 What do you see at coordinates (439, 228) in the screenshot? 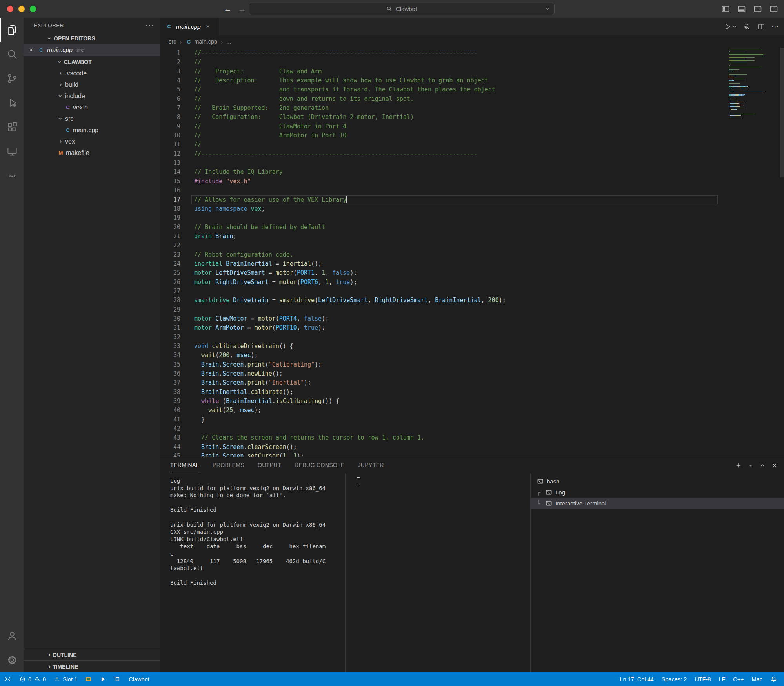
I see `code-line-20: 20// Brain should be defined by default` at bounding box center [439, 228].